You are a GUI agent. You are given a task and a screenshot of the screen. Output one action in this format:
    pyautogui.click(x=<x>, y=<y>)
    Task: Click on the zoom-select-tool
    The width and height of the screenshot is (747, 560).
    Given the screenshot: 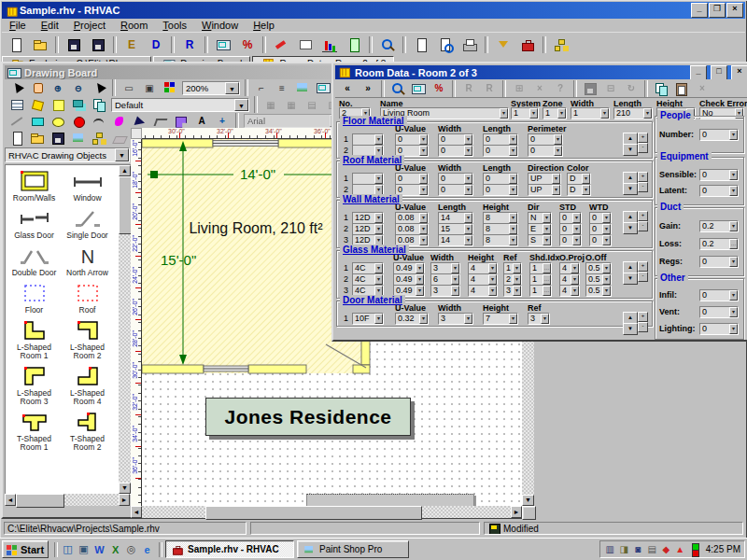 What is the action you would take?
    pyautogui.click(x=99, y=88)
    